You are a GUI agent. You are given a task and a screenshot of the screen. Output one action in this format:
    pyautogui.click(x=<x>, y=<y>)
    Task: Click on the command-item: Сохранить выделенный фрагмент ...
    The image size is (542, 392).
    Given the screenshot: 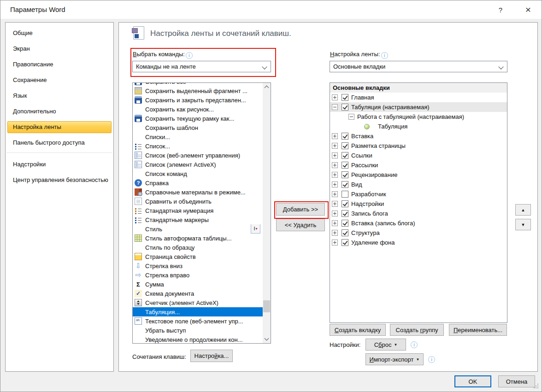 What is the action you would take?
    pyautogui.click(x=198, y=91)
    